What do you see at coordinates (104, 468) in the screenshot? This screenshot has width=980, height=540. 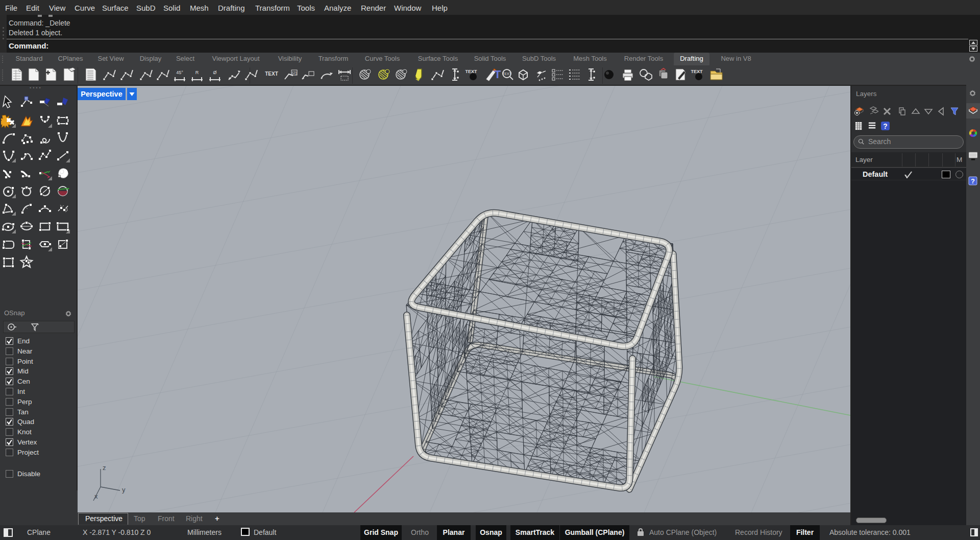 I see `svg-text: z` at bounding box center [104, 468].